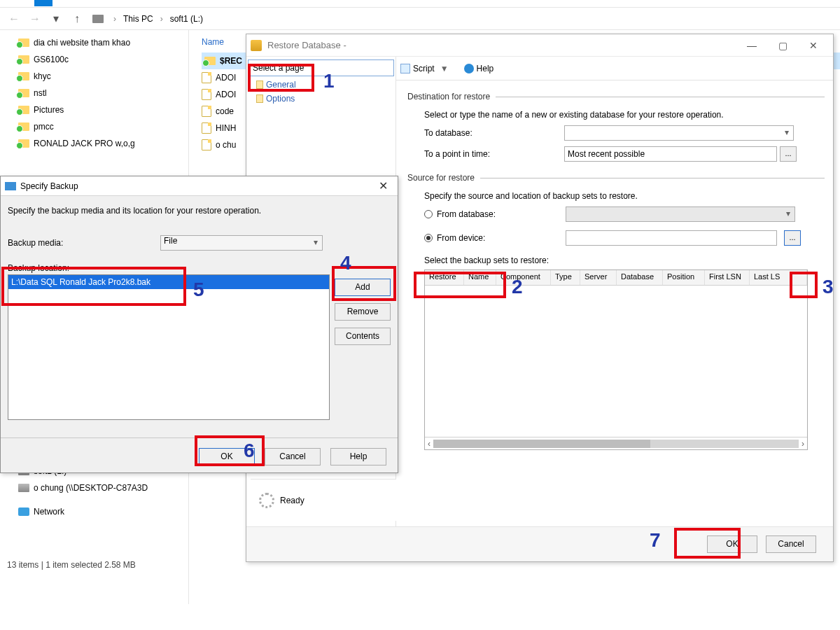  I want to click on col-server: Server, so click(598, 277).